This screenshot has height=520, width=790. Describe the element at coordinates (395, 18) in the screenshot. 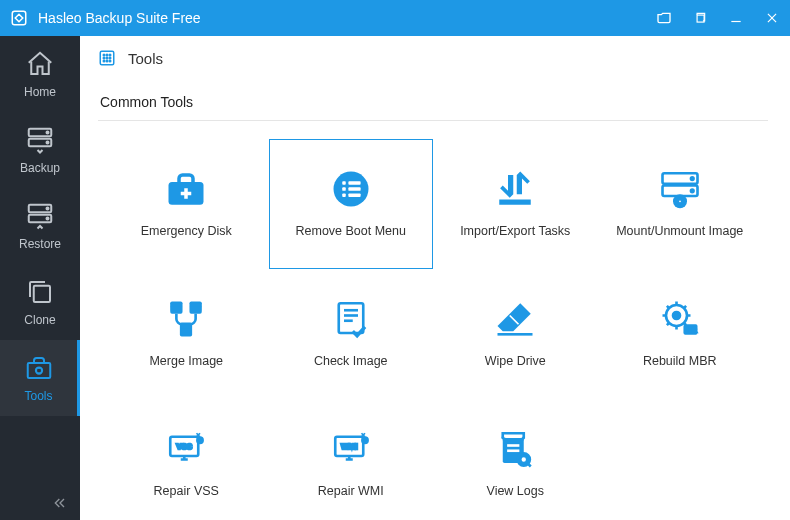

I see `titlebar: Hasleo Backup Suite Free` at that location.